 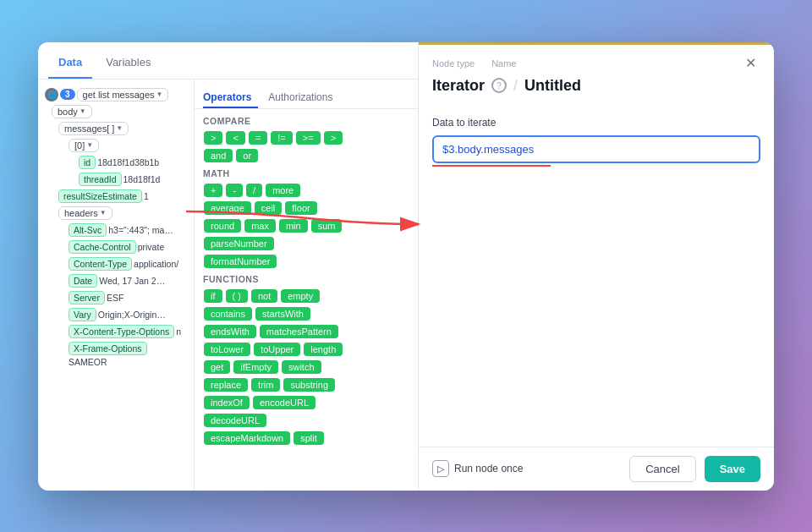 I want to click on btn-parseNumber: parseNumber, so click(x=239, y=244).